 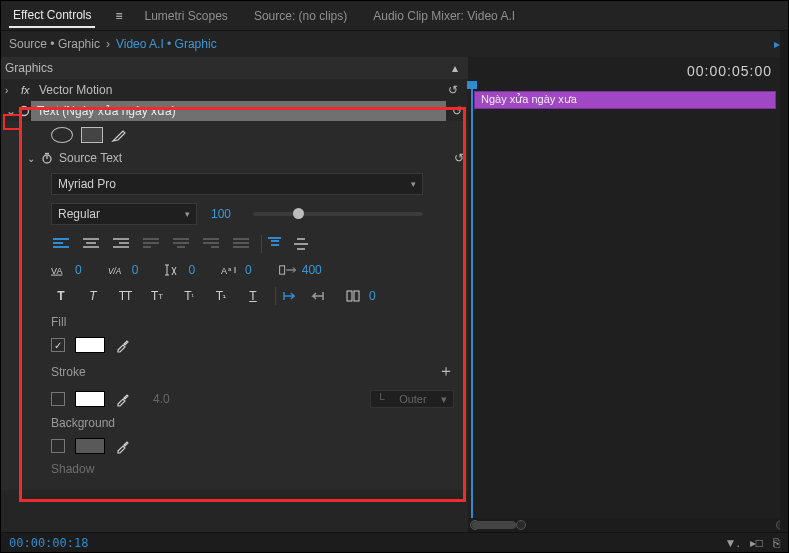 What do you see at coordinates (732, 543) in the screenshot?
I see `filter-icon: ▼.` at bounding box center [732, 543].